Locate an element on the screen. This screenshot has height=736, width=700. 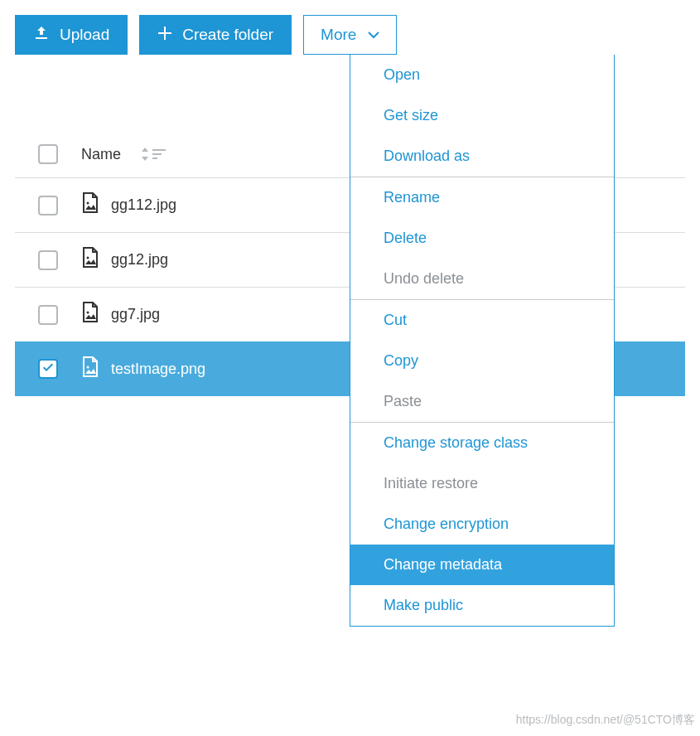
more-label: More is located at coordinates (338, 35).